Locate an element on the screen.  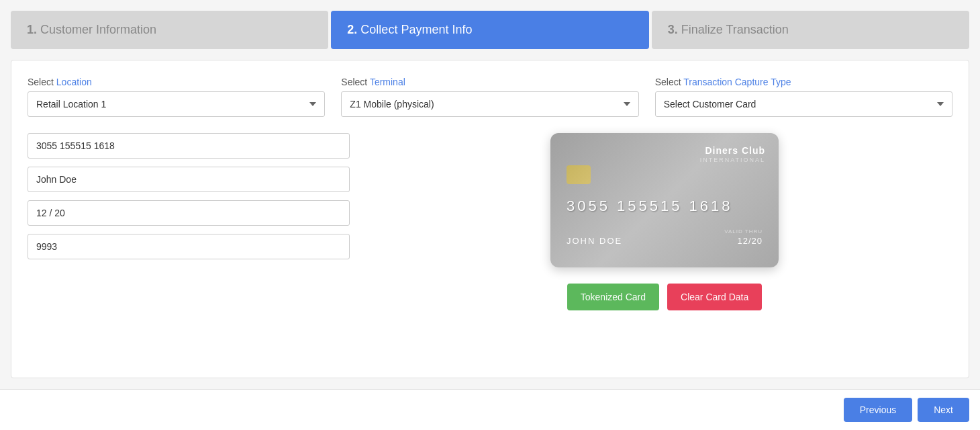
terminal-label-highlight: Terminal is located at coordinates (388, 82).